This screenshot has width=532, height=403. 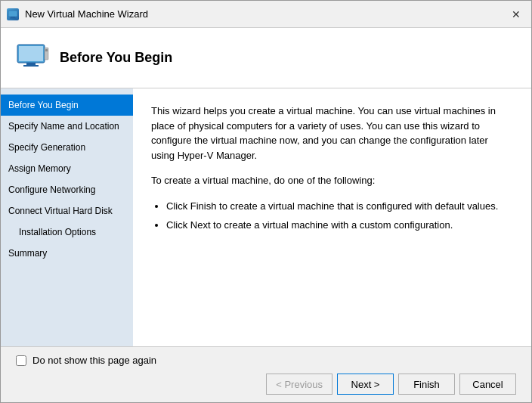 What do you see at coordinates (66, 169) in the screenshot?
I see `sidebar-item-3: Assign Memory` at bounding box center [66, 169].